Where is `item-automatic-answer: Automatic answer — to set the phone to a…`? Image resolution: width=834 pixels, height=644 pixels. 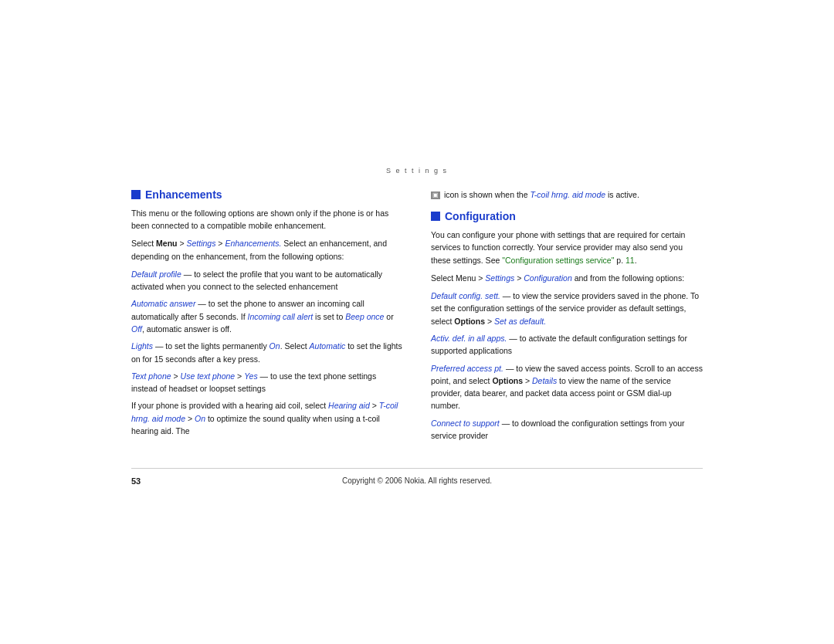 item-automatic-answer: Automatic answer — to set the phone to a… is located at coordinates (267, 317).